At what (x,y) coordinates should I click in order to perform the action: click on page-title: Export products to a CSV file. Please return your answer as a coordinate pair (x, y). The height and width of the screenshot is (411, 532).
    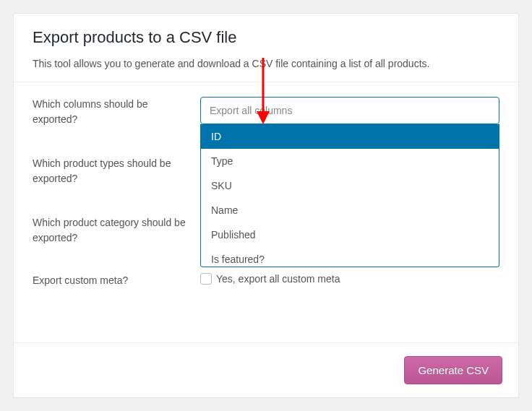
    Looking at the image, I should click on (266, 38).